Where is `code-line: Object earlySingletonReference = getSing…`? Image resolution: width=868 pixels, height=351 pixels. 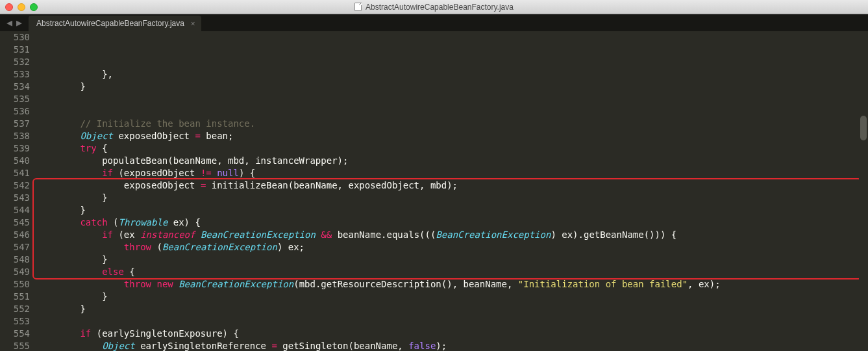
code-line: Object earlySingletonReference = getSing… is located at coordinates (452, 346).